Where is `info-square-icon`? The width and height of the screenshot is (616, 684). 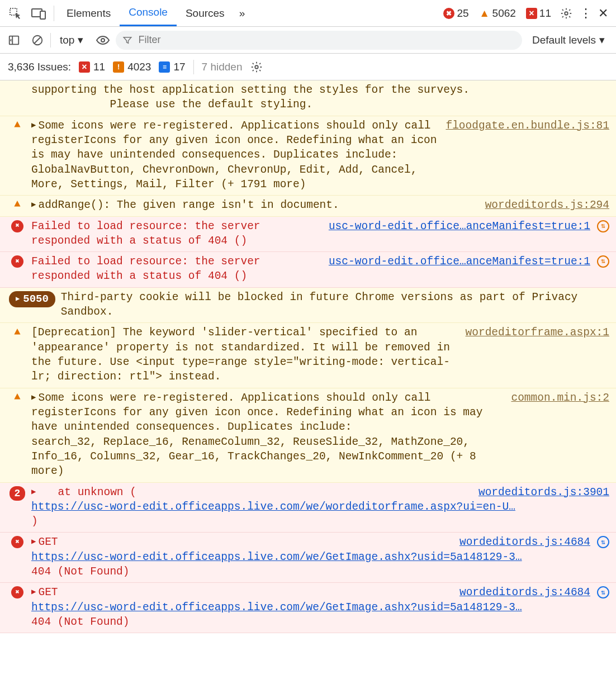 info-square-icon is located at coordinates (164, 67).